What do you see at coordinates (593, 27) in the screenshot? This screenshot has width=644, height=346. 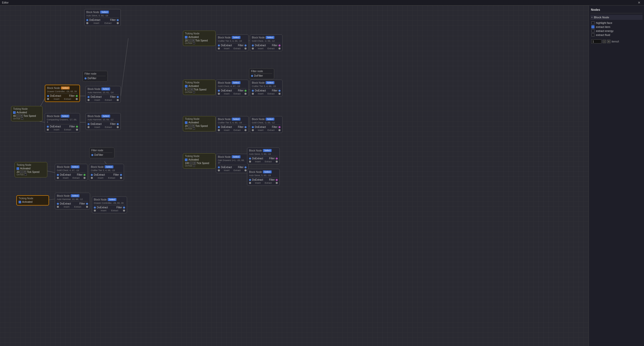 I see `extract-item-checkbox` at bounding box center [593, 27].